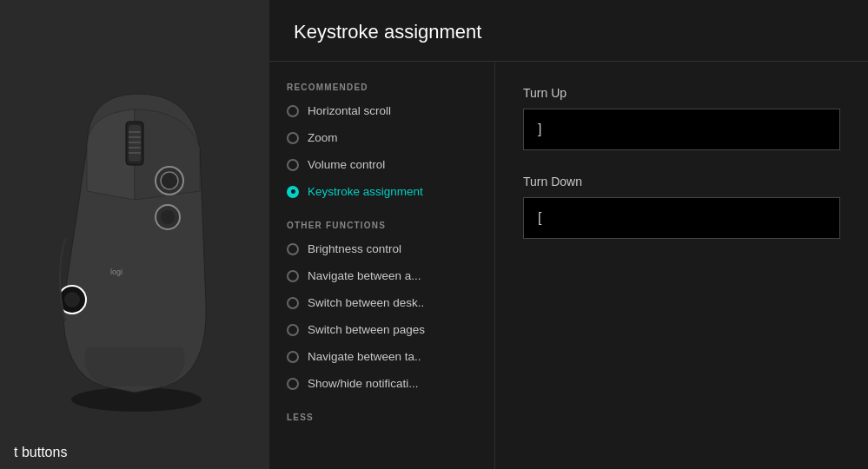 The image size is (868, 469). Describe the element at coordinates (293, 384) in the screenshot. I see `radio-show-hide` at that location.